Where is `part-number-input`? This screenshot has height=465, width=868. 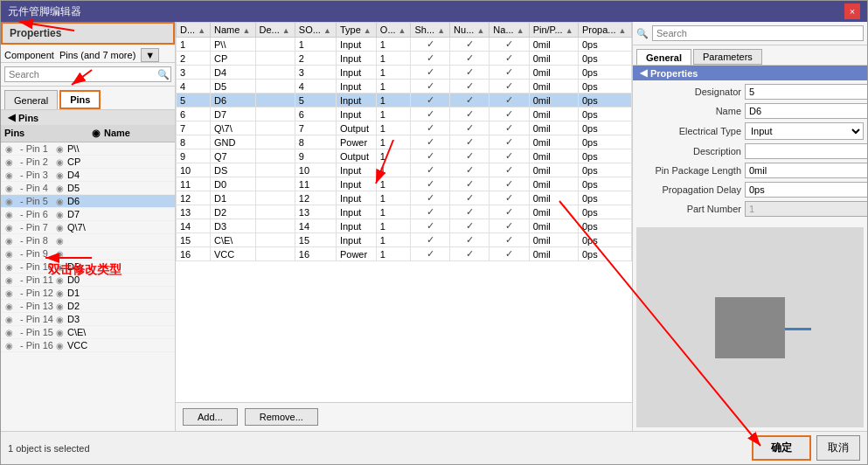 part-number-input is located at coordinates (806, 209).